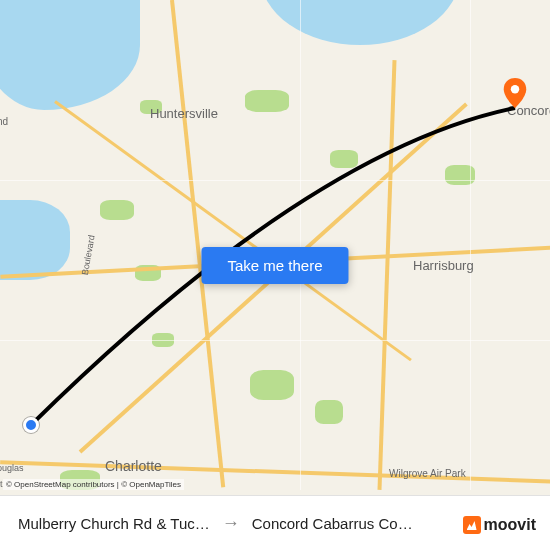 This screenshot has height=550, width=550. Describe the element at coordinates (94, 484) in the screenshot. I see `map-attribution: © OpenStreetMap contributors | © OpenMap…` at that location.